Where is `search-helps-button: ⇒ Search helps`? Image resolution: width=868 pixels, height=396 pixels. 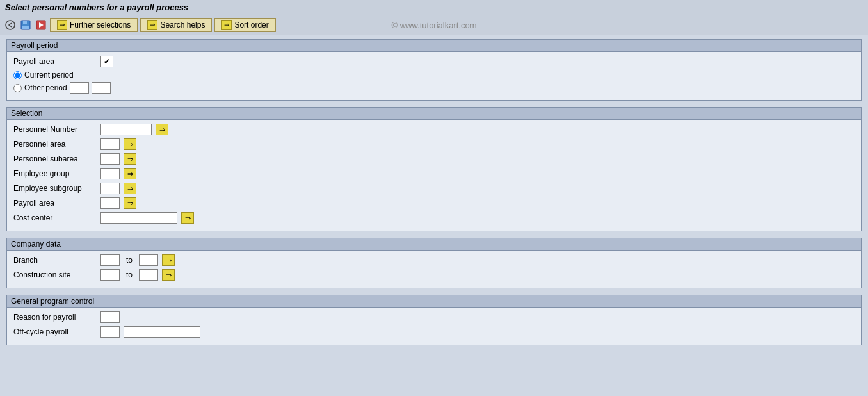 search-helps-button: ⇒ Search helps is located at coordinates (176, 25).